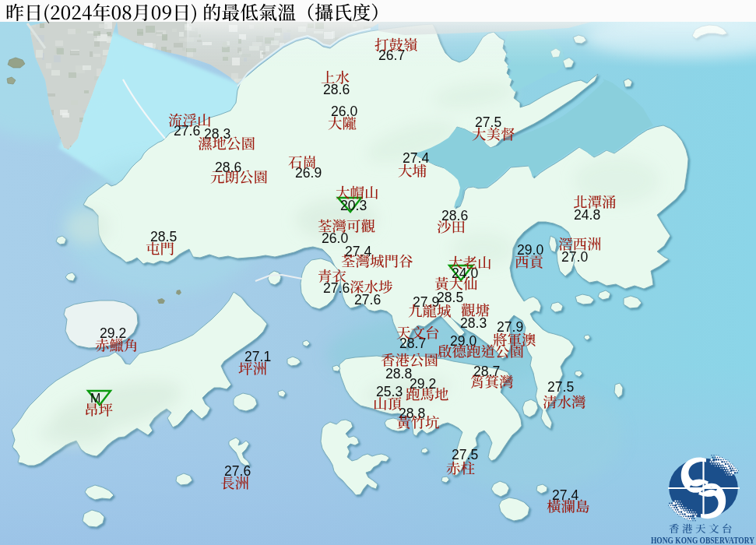 The image size is (756, 545). I want to click on svg-text: 27.0, so click(575, 257).